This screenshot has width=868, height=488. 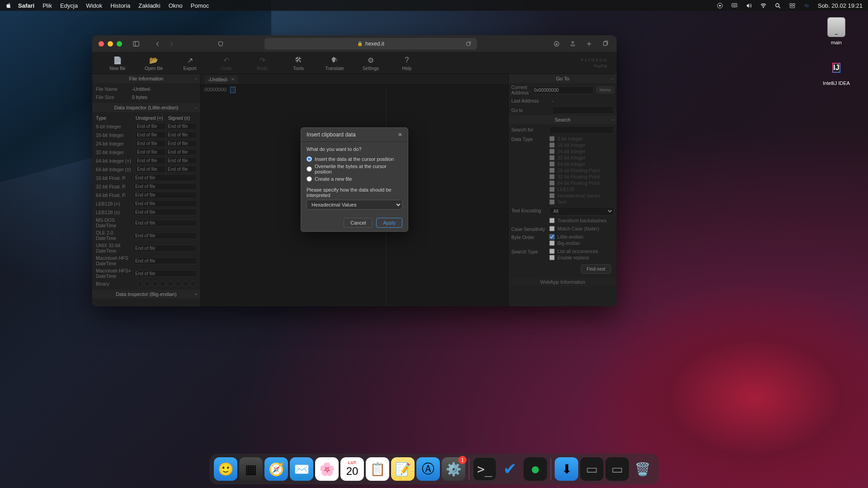 I want to click on display-icon, so click(x=735, y=5).